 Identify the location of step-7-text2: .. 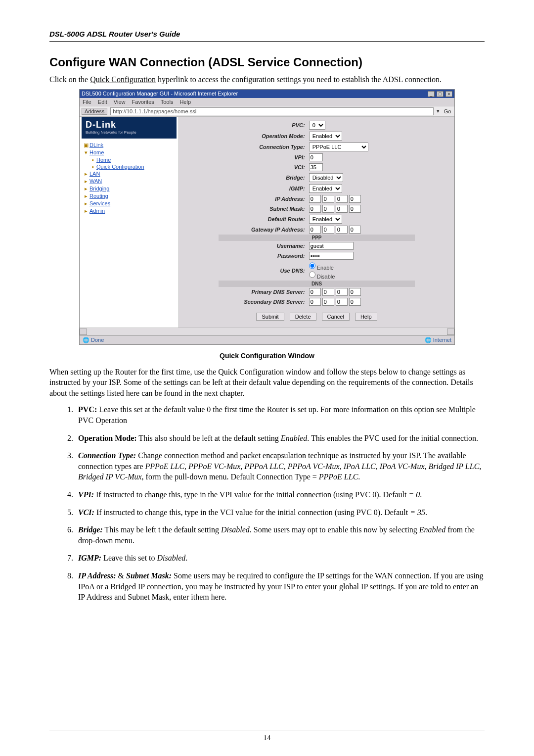
(186, 558).